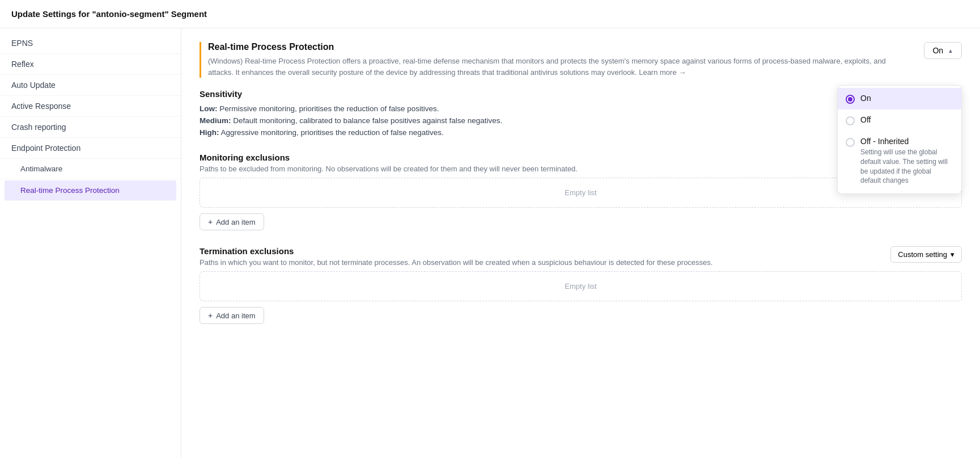  What do you see at coordinates (91, 191) in the screenshot?
I see `sidebar-item-realtime-process-protection: Real-time Process Protection` at bounding box center [91, 191].